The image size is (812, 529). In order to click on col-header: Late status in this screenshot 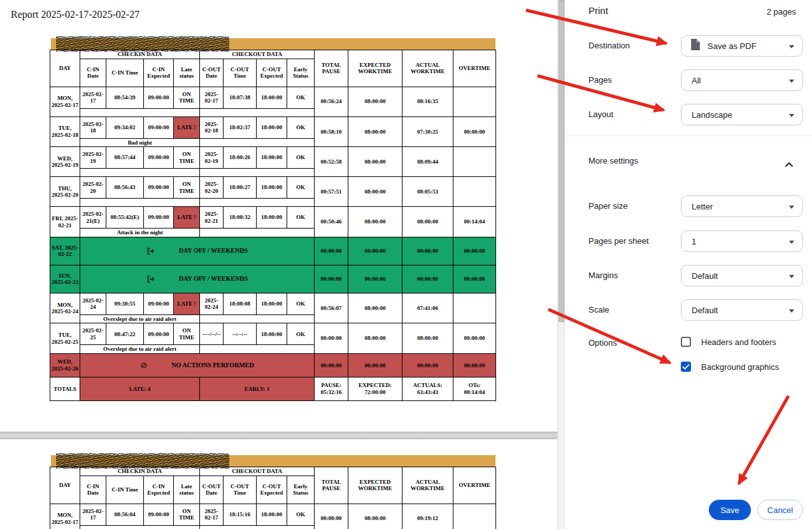, I will do `click(187, 490)`.